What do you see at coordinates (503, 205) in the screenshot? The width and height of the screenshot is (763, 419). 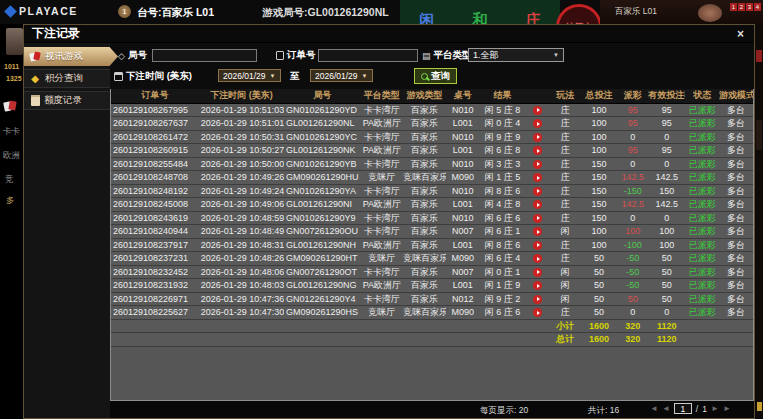 I see `cell-result: 闲 4 庄 8` at bounding box center [503, 205].